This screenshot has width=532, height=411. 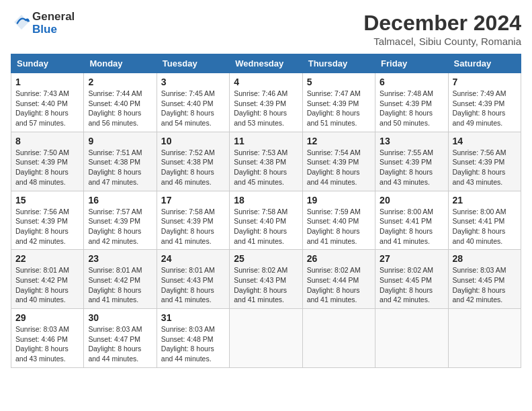 What do you see at coordinates (339, 285) in the screenshot?
I see `day-info: Sunrise: 8:02 AM Sunset: 4:44 PM Dayligh…` at bounding box center [339, 285].